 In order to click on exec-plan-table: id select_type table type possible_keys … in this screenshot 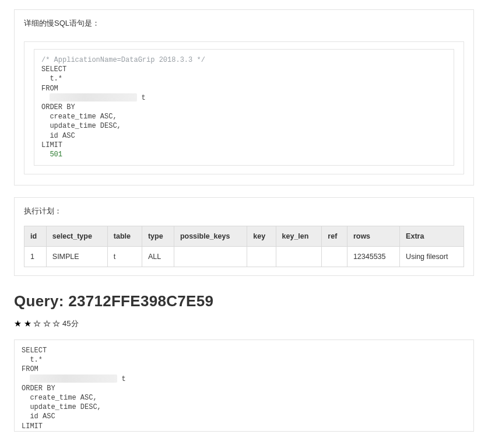, I will do `click(244, 246)`.